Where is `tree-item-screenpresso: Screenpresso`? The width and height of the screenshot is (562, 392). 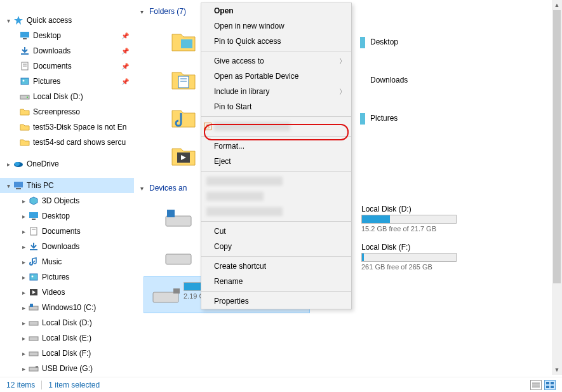 tree-item-screenpresso: Screenpresso is located at coordinates (67, 112).